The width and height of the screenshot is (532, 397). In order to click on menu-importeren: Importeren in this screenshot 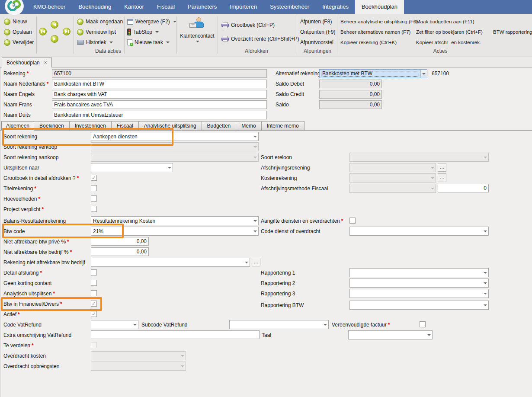, I will do `click(243, 7)`.